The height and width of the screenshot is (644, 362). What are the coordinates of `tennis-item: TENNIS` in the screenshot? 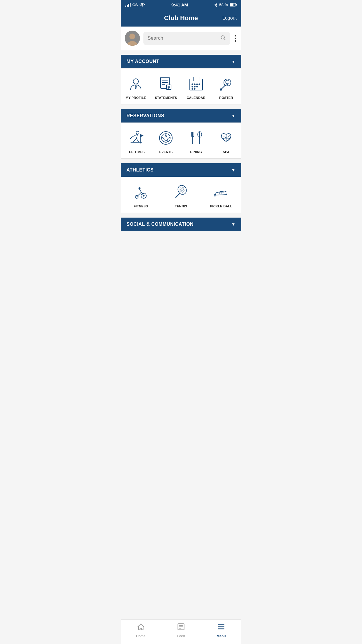 It's located at (181, 195).